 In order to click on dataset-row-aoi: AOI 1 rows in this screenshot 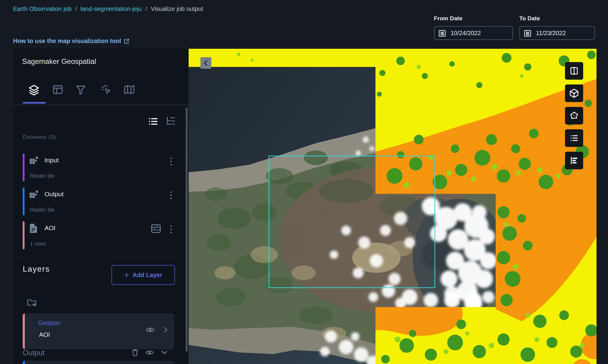, I will do `click(101, 236)`.